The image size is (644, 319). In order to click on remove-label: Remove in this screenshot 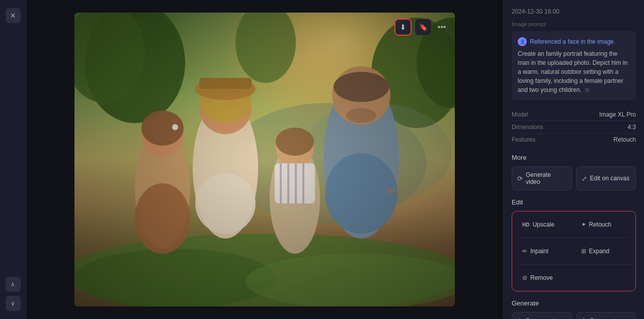, I will do `click(541, 278)`.